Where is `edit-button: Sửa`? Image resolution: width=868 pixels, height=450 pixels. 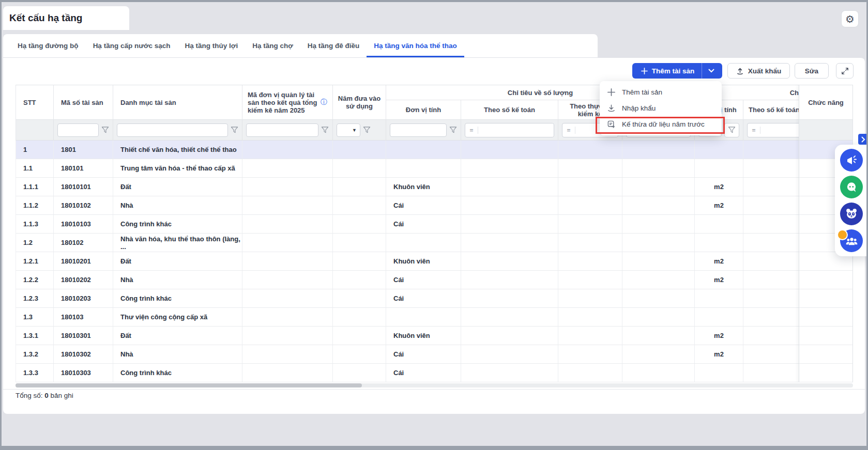
edit-button: Sửa is located at coordinates (812, 71).